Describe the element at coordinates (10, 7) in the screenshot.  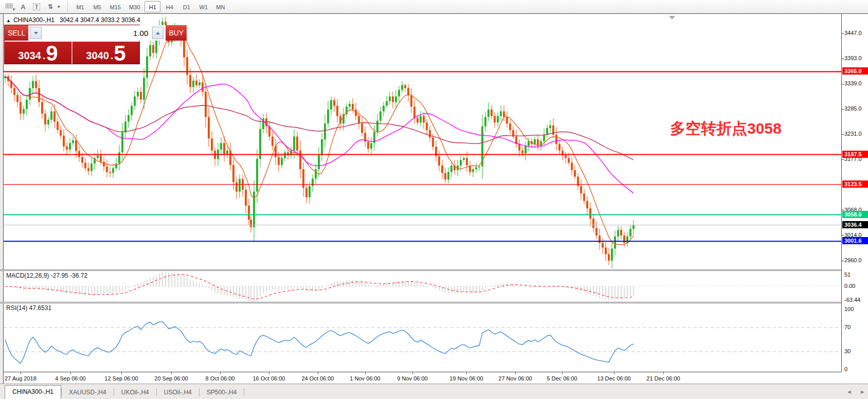
I see `grid-glyph: F` at that location.